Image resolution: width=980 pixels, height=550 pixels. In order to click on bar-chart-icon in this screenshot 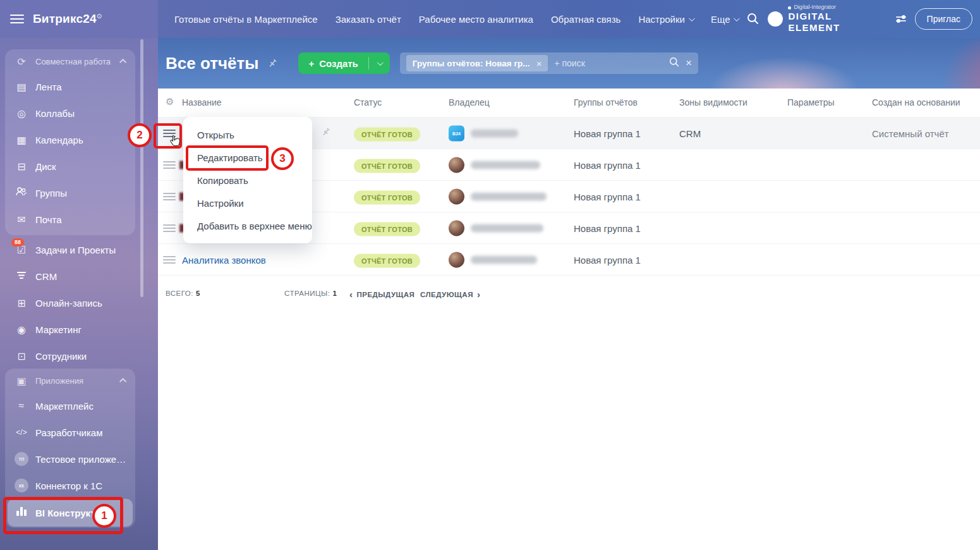, I will do `click(21, 513)`.